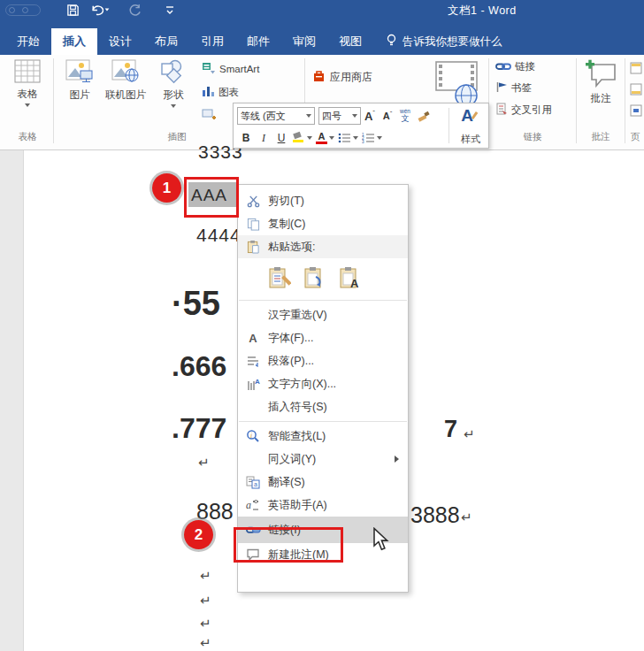  What do you see at coordinates (323, 338) in the screenshot?
I see `menu-item-font: A字体(F)...` at bounding box center [323, 338].